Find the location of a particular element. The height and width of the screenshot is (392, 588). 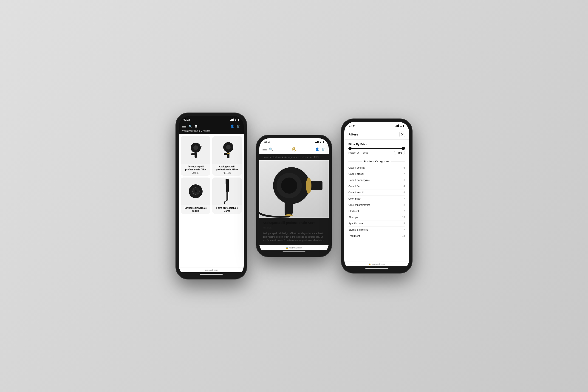

account-icon-1: 👤 is located at coordinates (232, 126).